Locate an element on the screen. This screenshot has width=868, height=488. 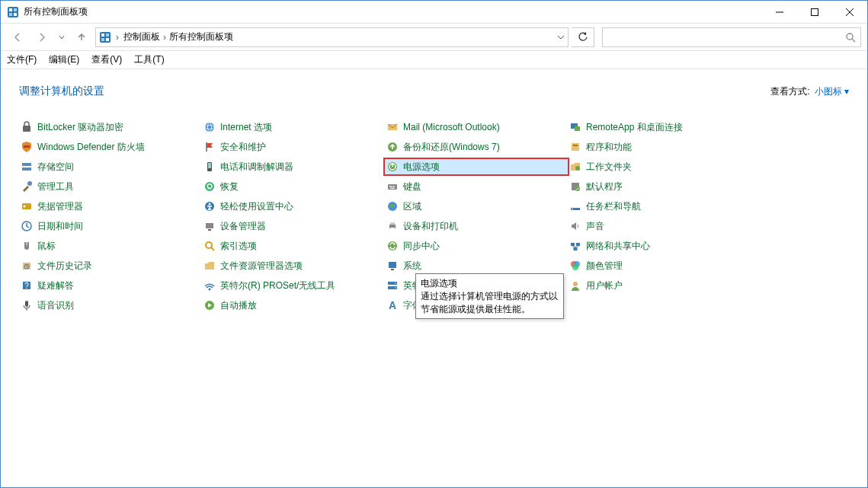
credential-icon is located at coordinates (27, 206).